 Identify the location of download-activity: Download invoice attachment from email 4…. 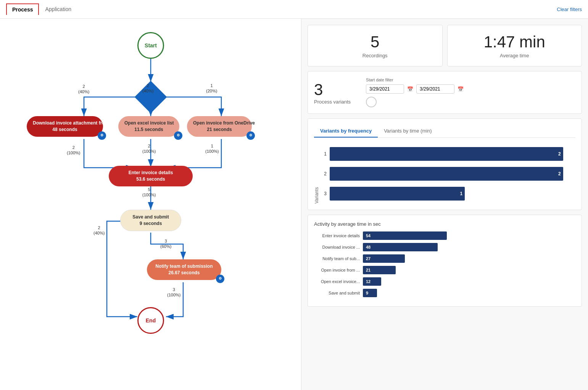
(65, 126).